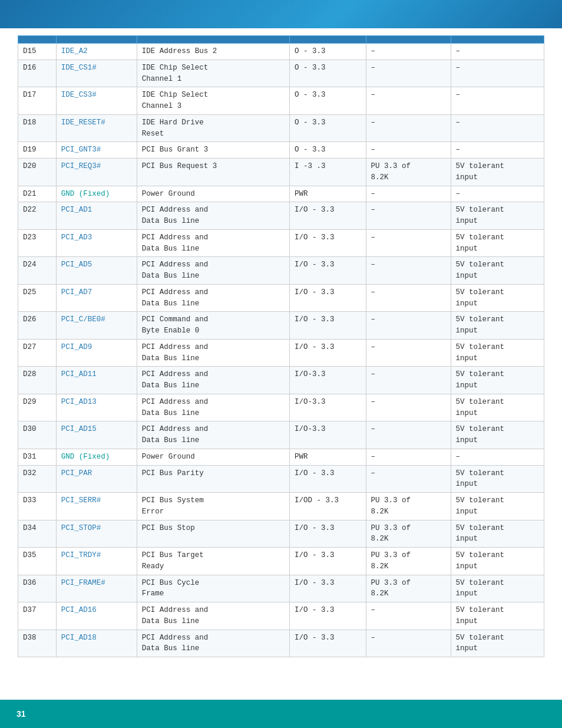 The image size is (562, 728). Describe the element at coordinates (38, 40) in the screenshot. I see `col-header-pin` at that location.